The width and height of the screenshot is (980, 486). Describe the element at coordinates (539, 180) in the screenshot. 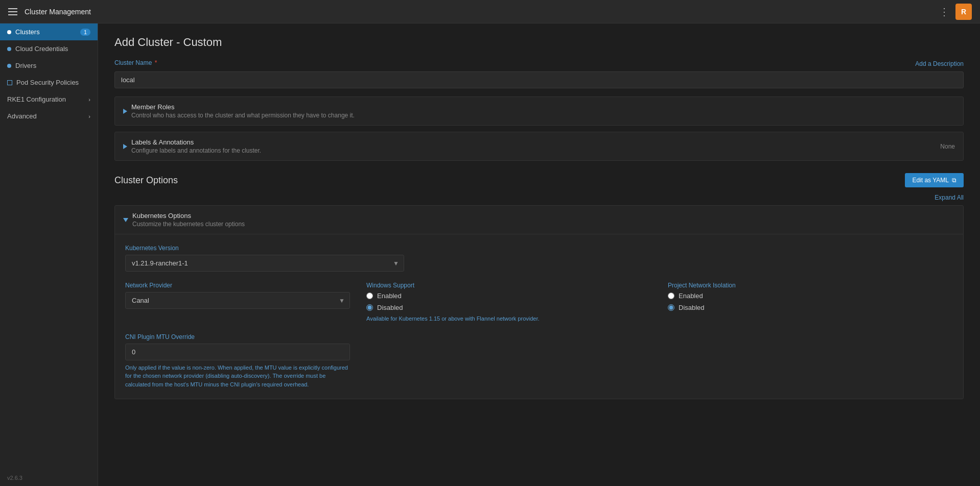

I see `cluster-options-header: Cluster Options Edit as YAML ⧉` at that location.